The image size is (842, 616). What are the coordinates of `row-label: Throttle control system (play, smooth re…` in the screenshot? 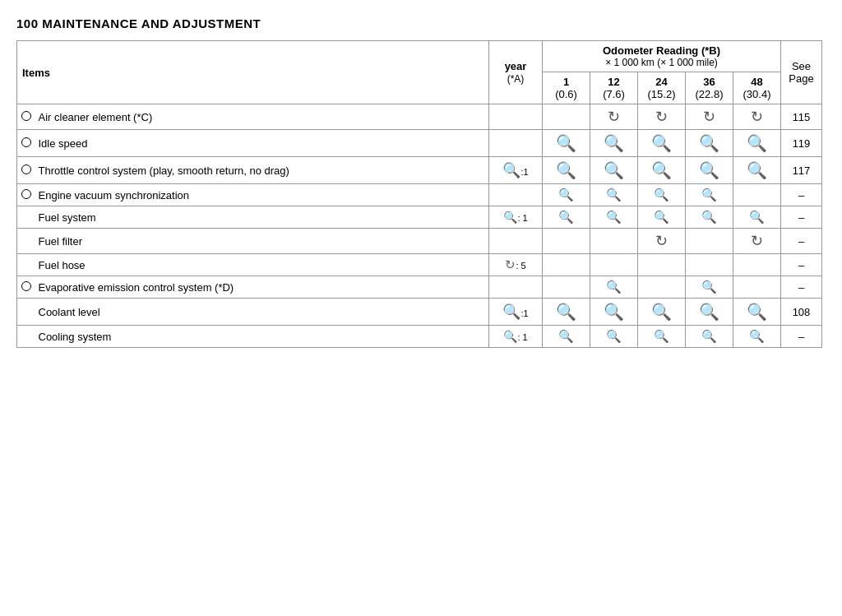 It's located at (262, 171).